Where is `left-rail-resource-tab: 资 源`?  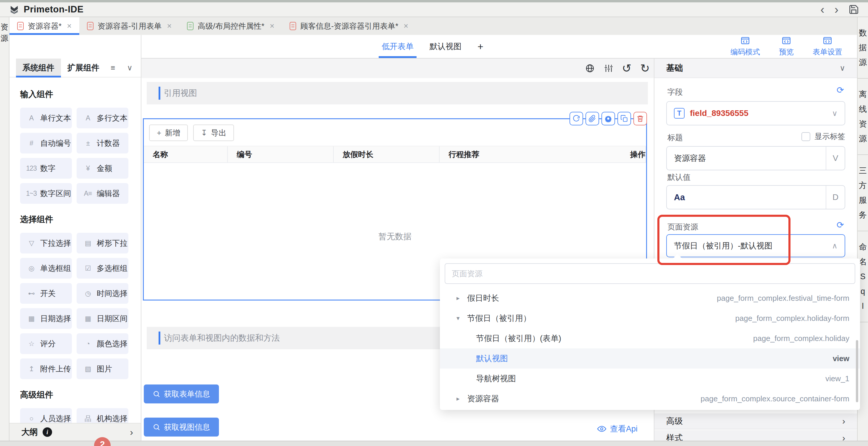 left-rail-resource-tab: 资 源 is located at coordinates (4, 32).